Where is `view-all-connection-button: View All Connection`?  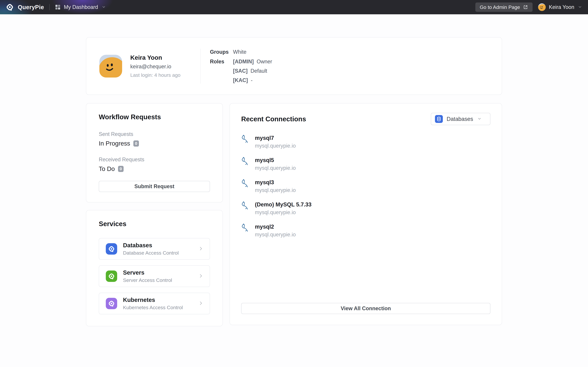
view-all-connection-button: View All Connection is located at coordinates (366, 309).